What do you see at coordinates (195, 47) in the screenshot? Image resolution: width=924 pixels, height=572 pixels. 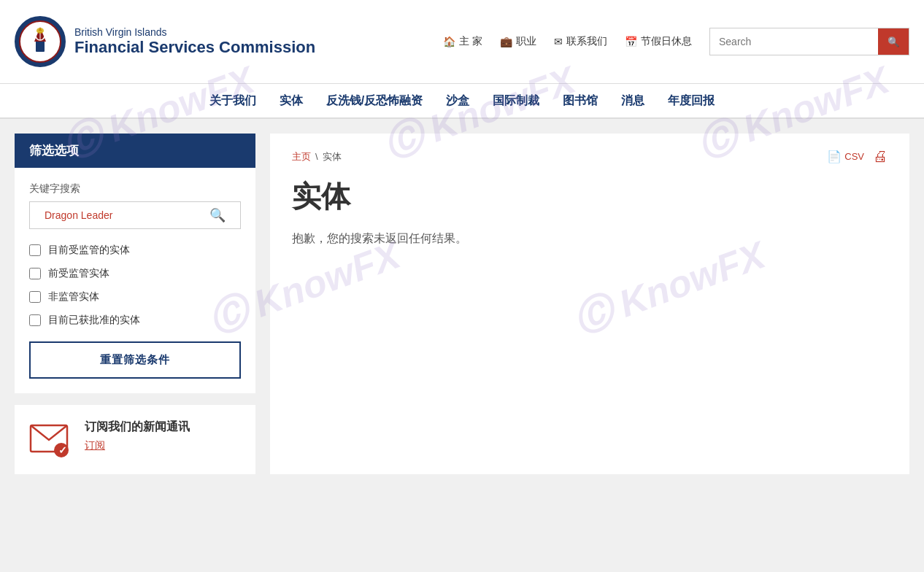 I see `org-line2: Financial Services Commission` at bounding box center [195, 47].